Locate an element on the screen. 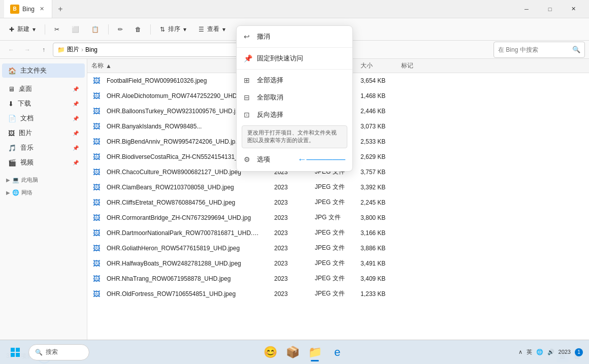  view-button: ☰ 查看 ▾ is located at coordinates (212, 29).